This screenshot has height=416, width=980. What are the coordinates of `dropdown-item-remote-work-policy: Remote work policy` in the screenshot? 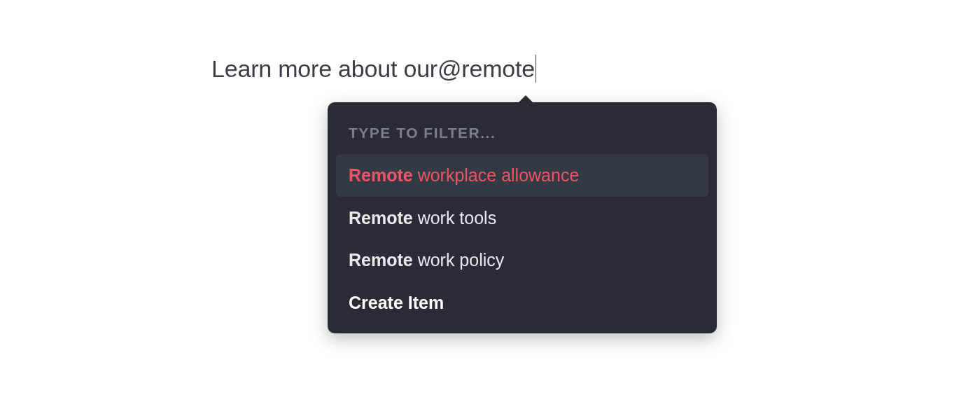 It's located at (522, 261).